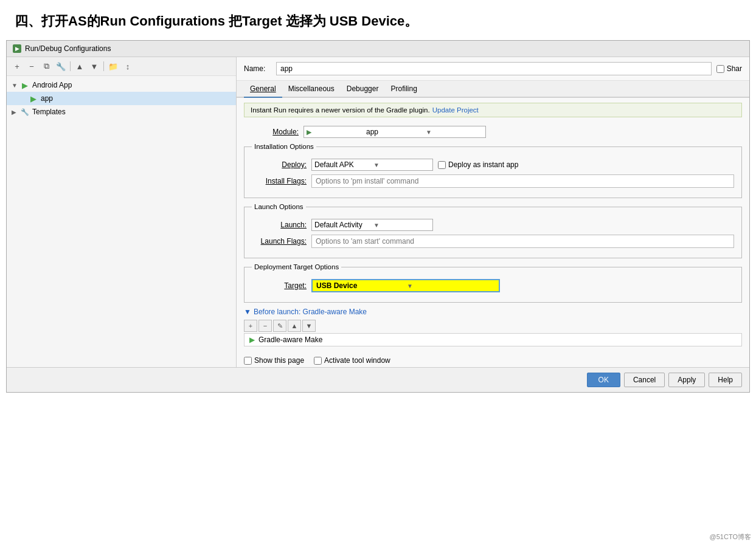  Describe the element at coordinates (493, 241) in the screenshot. I see `launch-flags-row: Launch Flags:` at that location.